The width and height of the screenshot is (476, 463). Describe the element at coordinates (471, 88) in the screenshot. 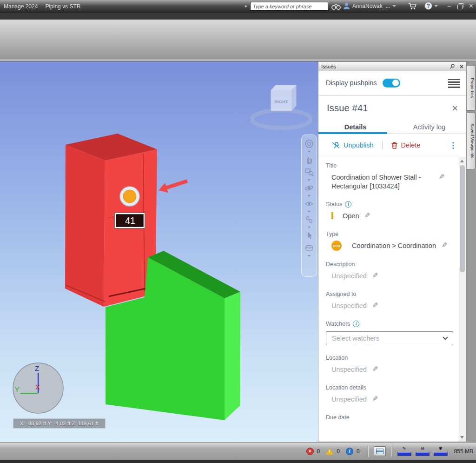

I see `tab-properties: Properties` at that location.